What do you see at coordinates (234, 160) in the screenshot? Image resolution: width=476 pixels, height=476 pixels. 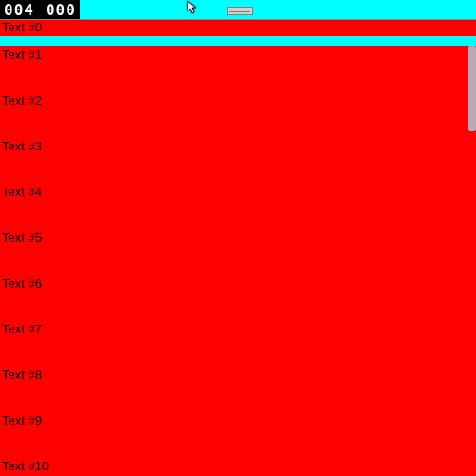 I see `list-item: Text #3` at bounding box center [234, 160].